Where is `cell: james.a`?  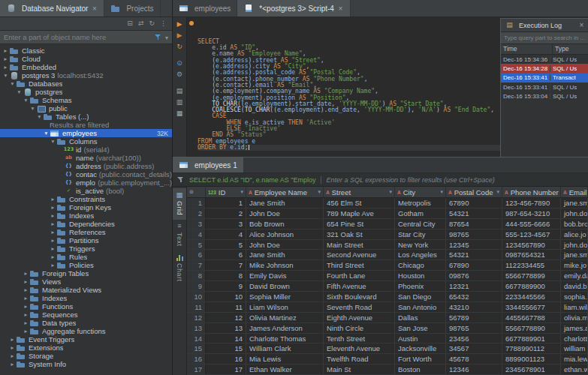 cell: james.a is located at coordinates (574, 328).